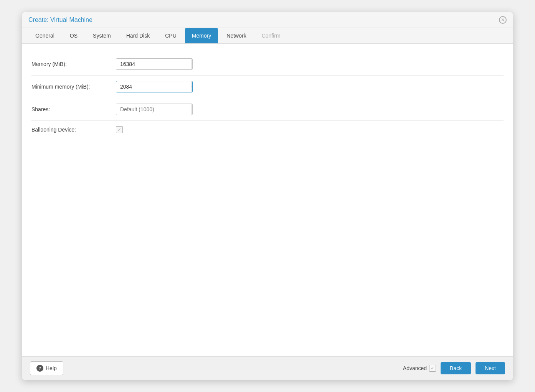 This screenshot has height=392, width=535. Describe the element at coordinates (433, 368) in the screenshot. I see `advanced-checkbox: ✓` at that location.